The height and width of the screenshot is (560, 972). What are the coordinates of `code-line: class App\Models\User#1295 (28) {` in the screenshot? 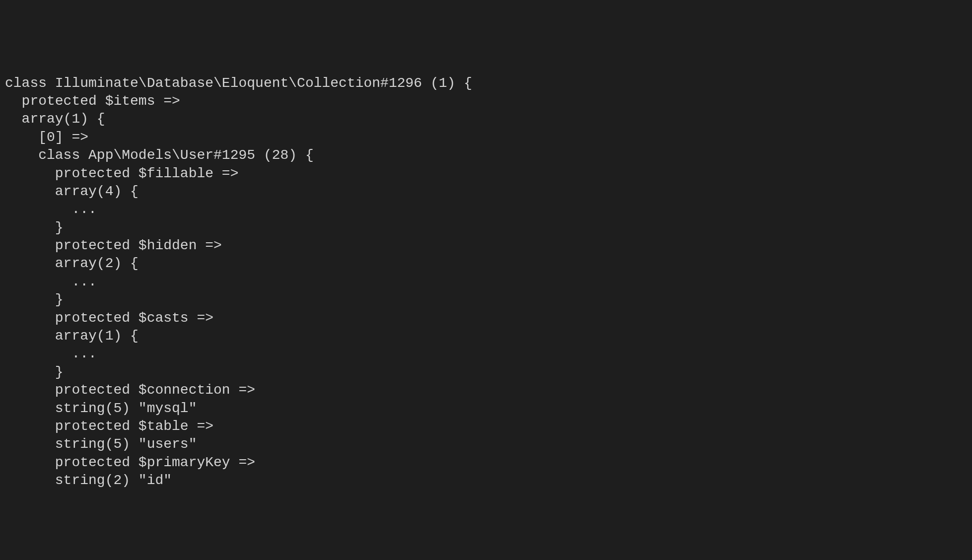 It's located at (486, 155).